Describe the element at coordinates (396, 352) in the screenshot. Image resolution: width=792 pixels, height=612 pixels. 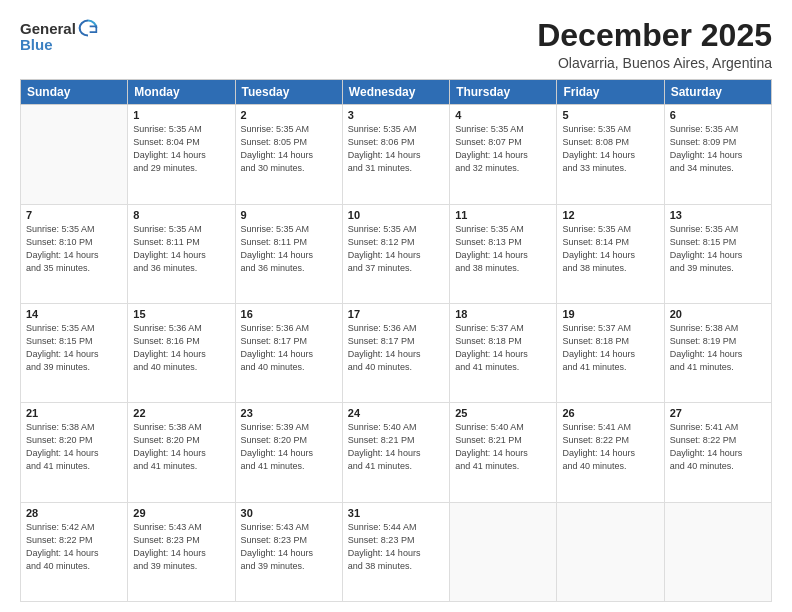
I see `calendar-cell: 17Sunrise: 5:36 AM Sunset: 8:17 PM Dayli…` at that location.